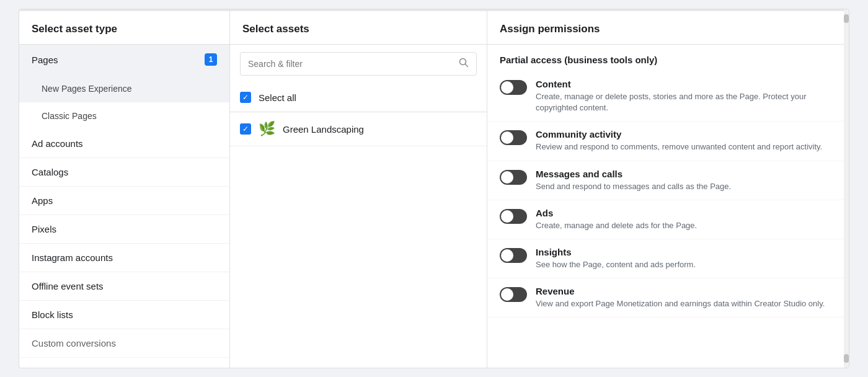  What do you see at coordinates (124, 144) in the screenshot?
I see `sidebar-item-ad-accounts: Ad accounts` at bounding box center [124, 144].